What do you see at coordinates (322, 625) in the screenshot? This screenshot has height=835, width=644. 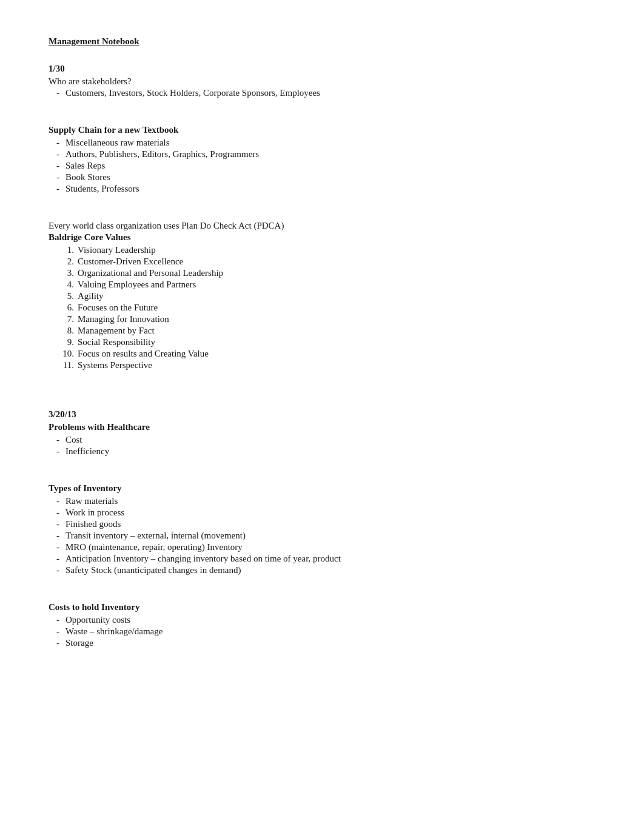 I see `section-costs-inventory: Costs to hold Inventory - Opportunity co…` at bounding box center [322, 625].